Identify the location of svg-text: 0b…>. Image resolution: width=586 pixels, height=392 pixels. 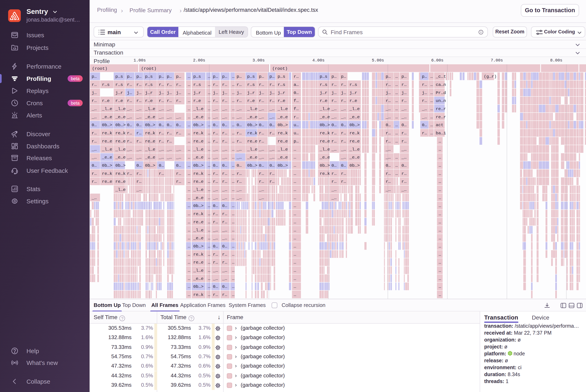
(107, 125).